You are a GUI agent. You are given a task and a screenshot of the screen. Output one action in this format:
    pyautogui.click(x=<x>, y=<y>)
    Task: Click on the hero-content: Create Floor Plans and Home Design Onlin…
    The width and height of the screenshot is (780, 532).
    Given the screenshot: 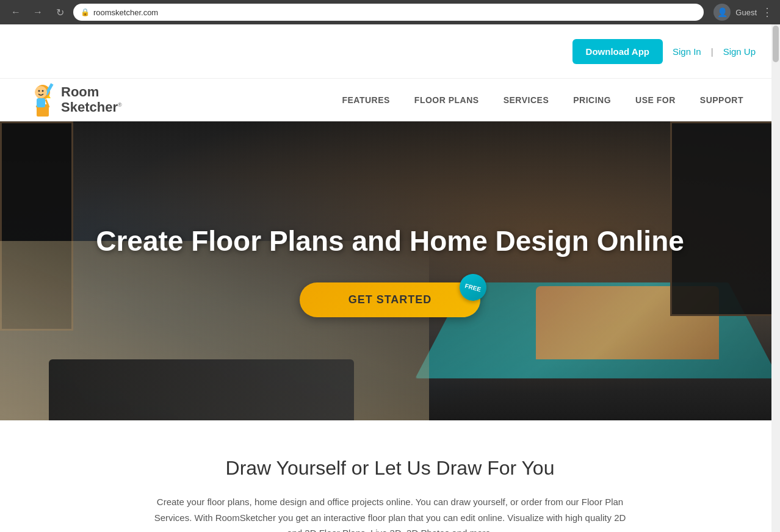 What is the action you would take?
    pyautogui.click(x=390, y=271)
    